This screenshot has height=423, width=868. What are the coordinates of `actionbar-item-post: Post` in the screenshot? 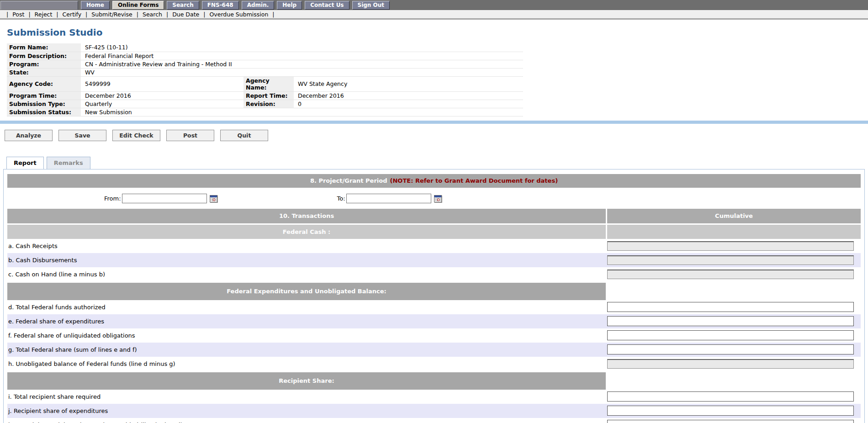 It's located at (18, 15).